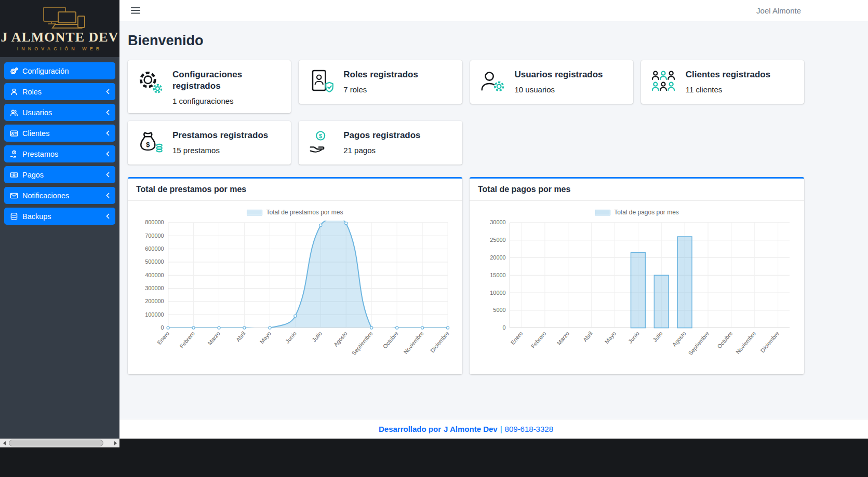 Image resolution: width=868 pixels, height=477 pixels. Describe the element at coordinates (471, 429) in the screenshot. I see `footer-brand: J Almonte Dev` at that location.